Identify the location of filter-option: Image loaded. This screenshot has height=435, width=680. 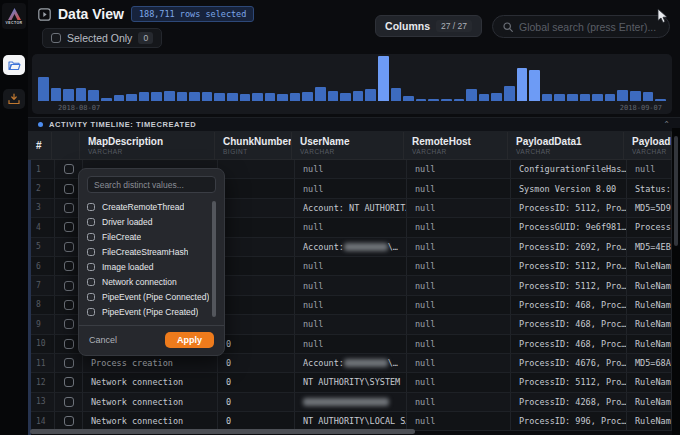
(148, 266).